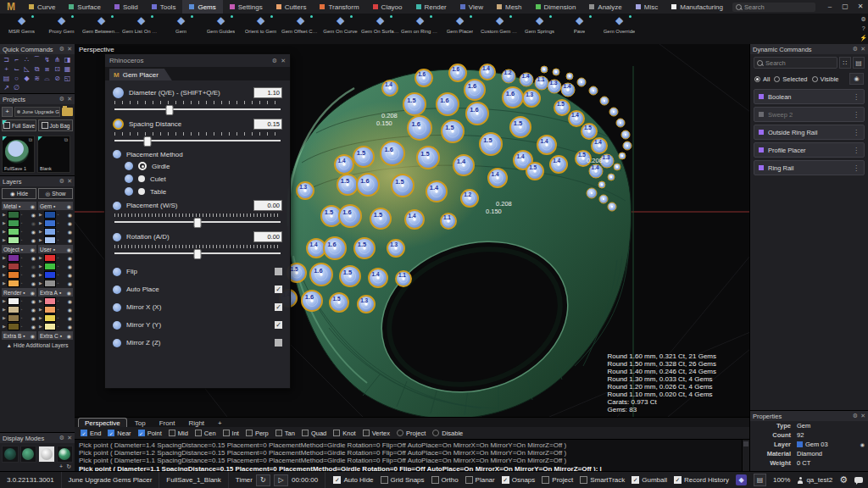 This screenshot has height=488, width=868. I want to click on quick-command-icon: ⋔, so click(58, 59).